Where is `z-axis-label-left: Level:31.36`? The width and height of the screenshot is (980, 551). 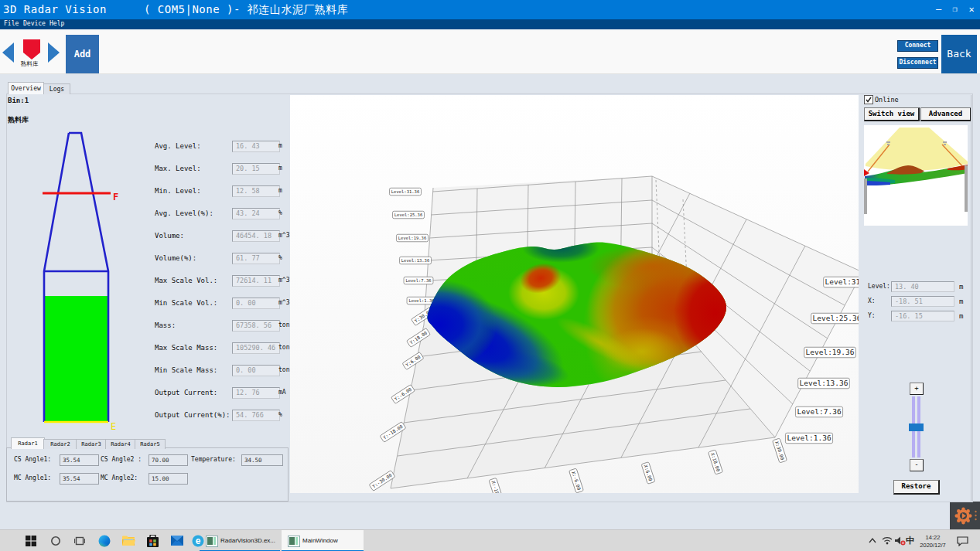 z-axis-label-left: Level:31.36 is located at coordinates (405, 192).